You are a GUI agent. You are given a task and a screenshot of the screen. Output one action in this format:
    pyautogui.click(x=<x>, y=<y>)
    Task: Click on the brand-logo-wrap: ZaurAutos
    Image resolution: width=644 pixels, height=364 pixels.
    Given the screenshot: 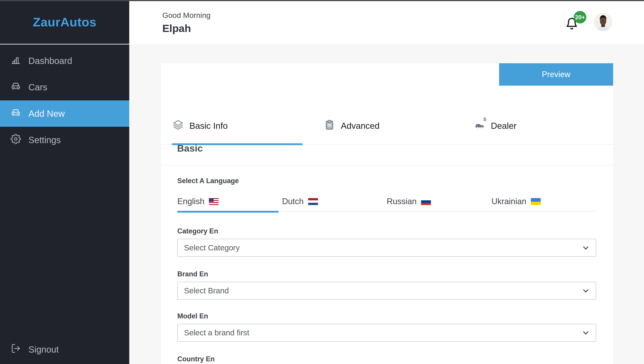 What is the action you would take?
    pyautogui.click(x=64, y=22)
    